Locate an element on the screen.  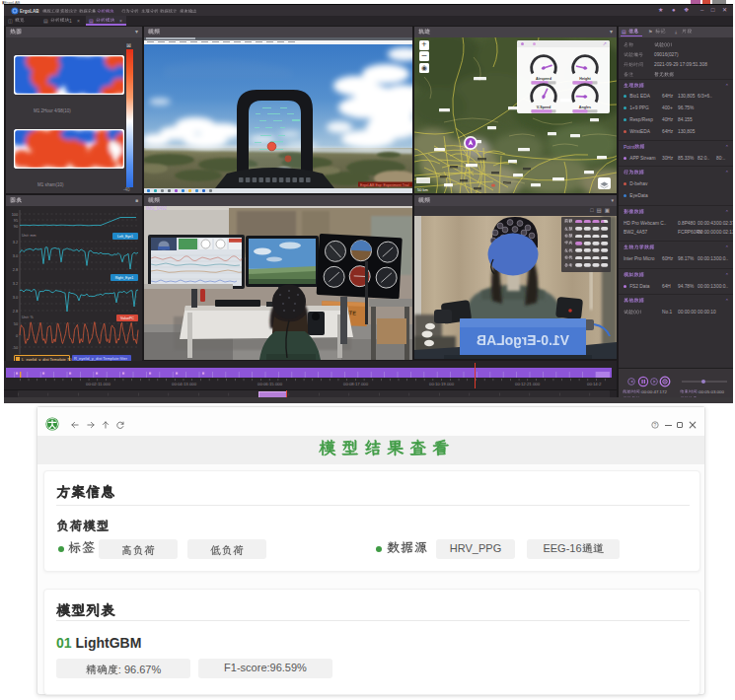
svg-text: V1.0-ErgoLAB is located at coordinates (523, 340).